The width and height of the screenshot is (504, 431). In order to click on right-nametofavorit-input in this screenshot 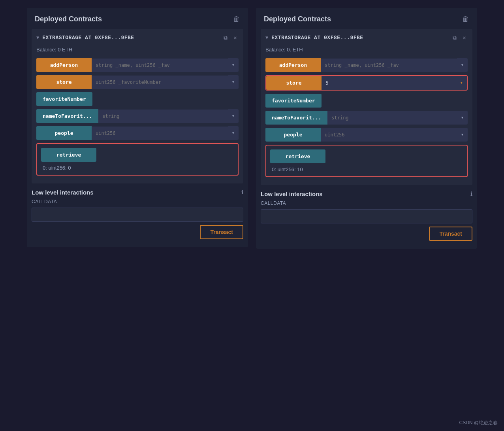, I will do `click(392, 118)`.